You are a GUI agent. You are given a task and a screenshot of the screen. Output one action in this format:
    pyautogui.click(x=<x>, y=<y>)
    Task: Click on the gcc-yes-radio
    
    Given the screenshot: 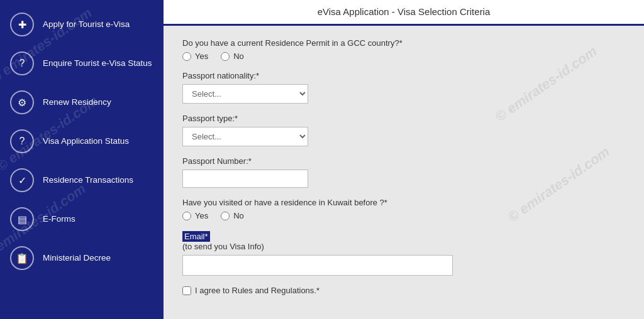 What is the action you would take?
    pyautogui.click(x=187, y=57)
    